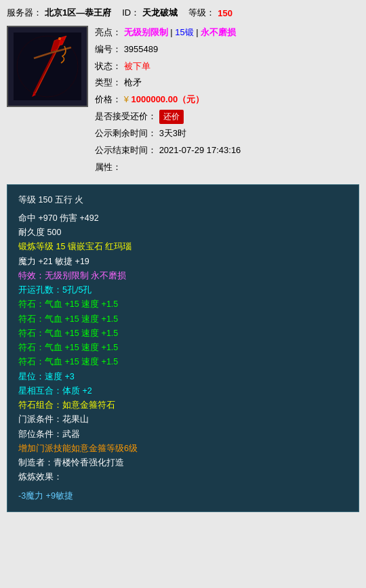  I want to click on attr-maker: 制造者：青楼怜香强化打造, so click(183, 463).